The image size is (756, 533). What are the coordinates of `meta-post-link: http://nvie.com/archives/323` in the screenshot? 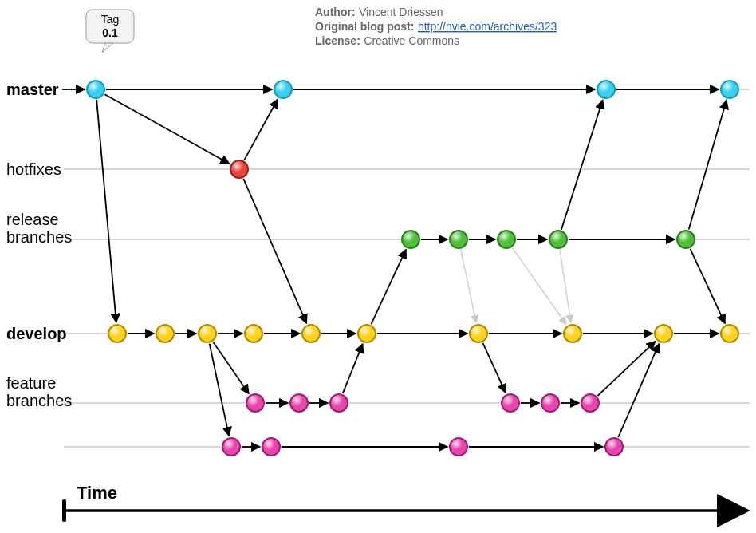 It's located at (488, 26).